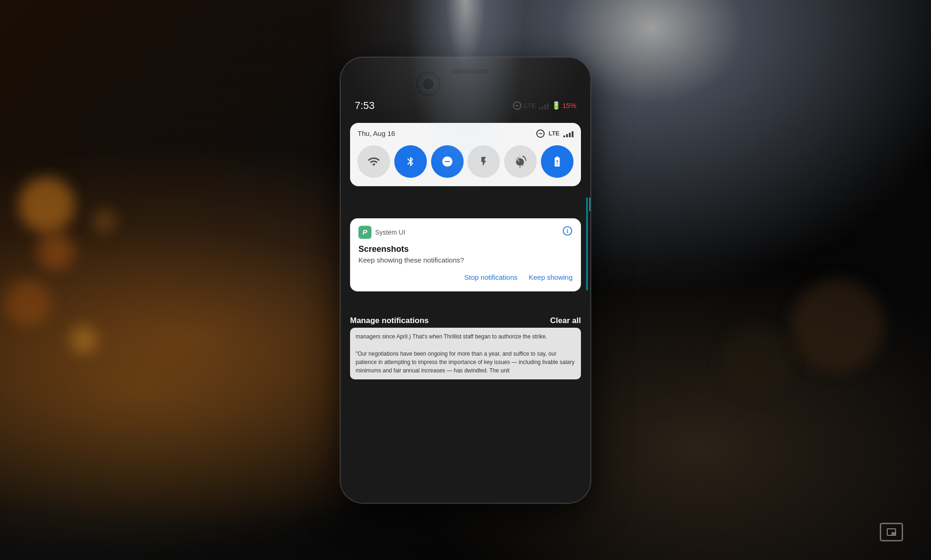  Describe the element at coordinates (447, 162) in the screenshot. I see `qs-tile-dnd` at that location.